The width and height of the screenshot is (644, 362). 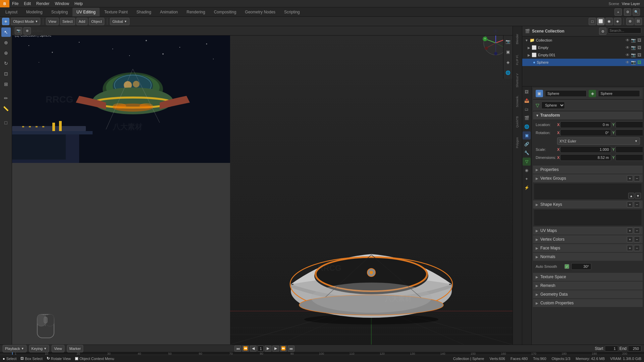 I want to click on filter-btn: ⊙, so click(x=603, y=31).